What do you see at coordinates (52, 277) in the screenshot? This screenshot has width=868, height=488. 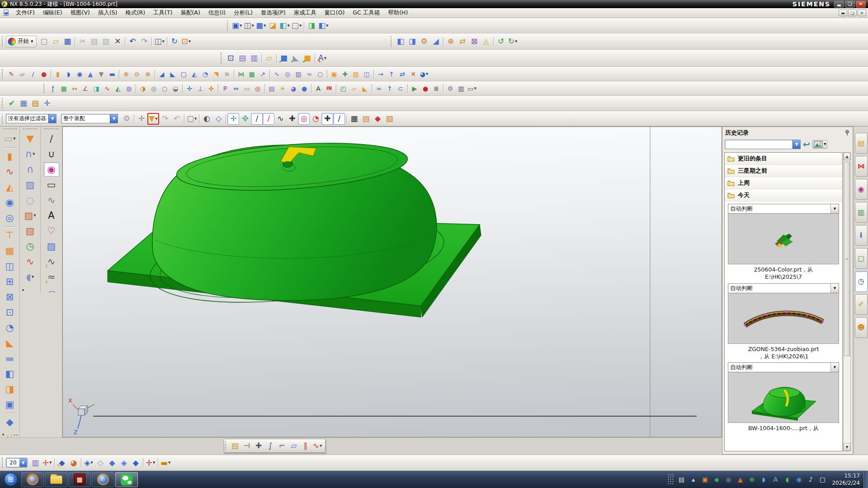 I see `combined-projection-icon: ≈↓` at bounding box center [52, 277].